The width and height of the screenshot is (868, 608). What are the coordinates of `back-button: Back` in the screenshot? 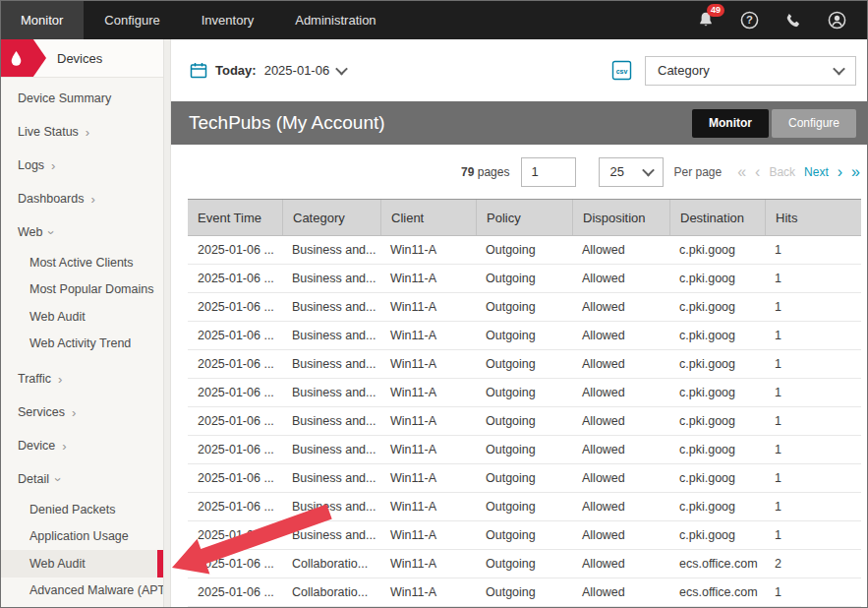 It's located at (782, 172).